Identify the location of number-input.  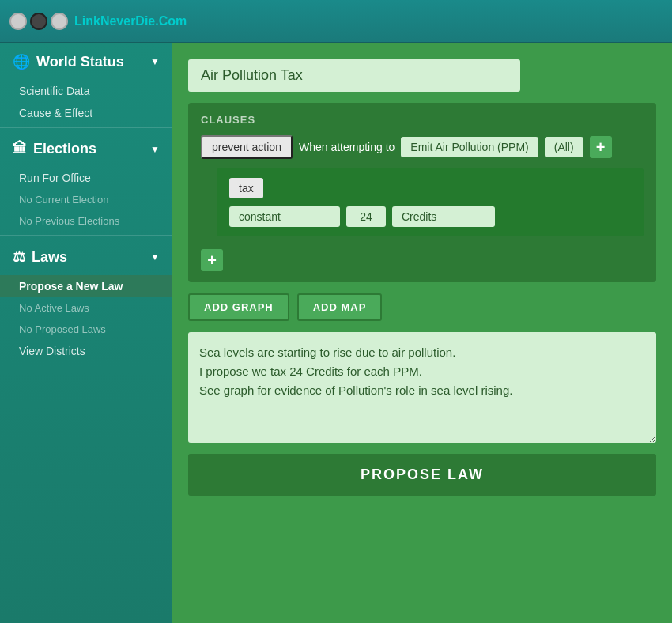
(366, 217).